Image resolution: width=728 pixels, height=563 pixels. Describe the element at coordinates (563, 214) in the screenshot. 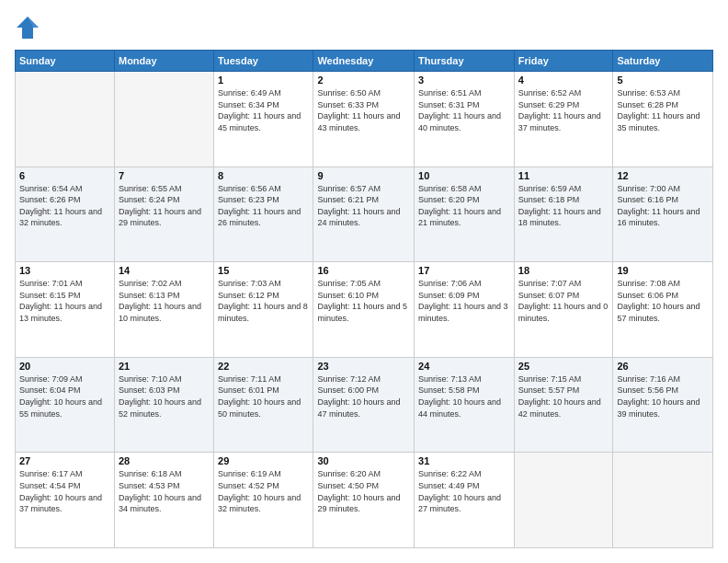

I see `table-row: 11Sunrise: 6:59 AM Sunset: 6:18 PM Dayli…` at that location.